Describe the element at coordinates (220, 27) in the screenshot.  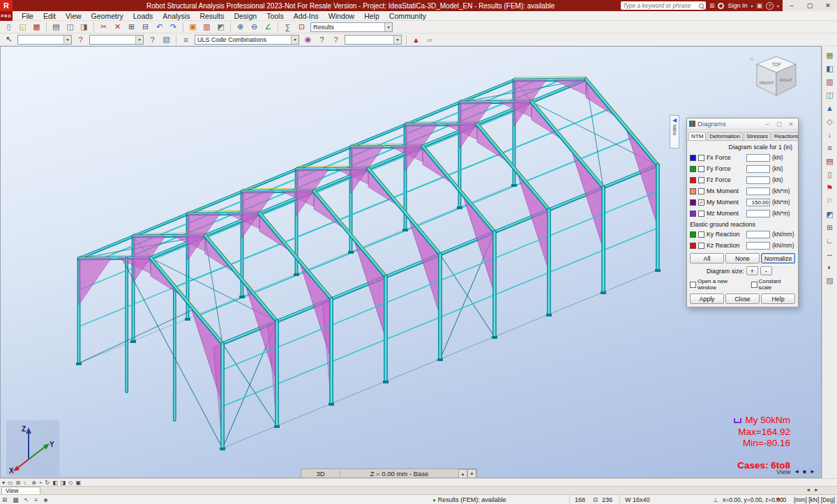
I see `layout-lock-icon: ◩` at that location.